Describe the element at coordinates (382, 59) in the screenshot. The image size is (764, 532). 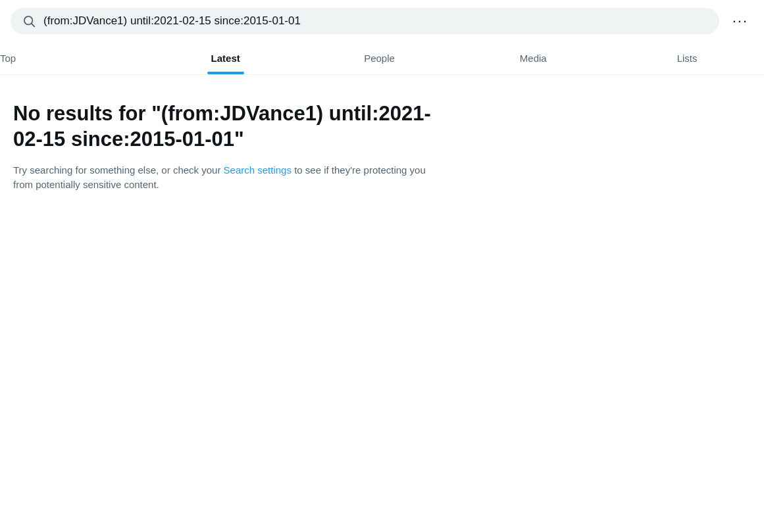
I see `search-tabs: Top Latest People Media Lists` at that location.